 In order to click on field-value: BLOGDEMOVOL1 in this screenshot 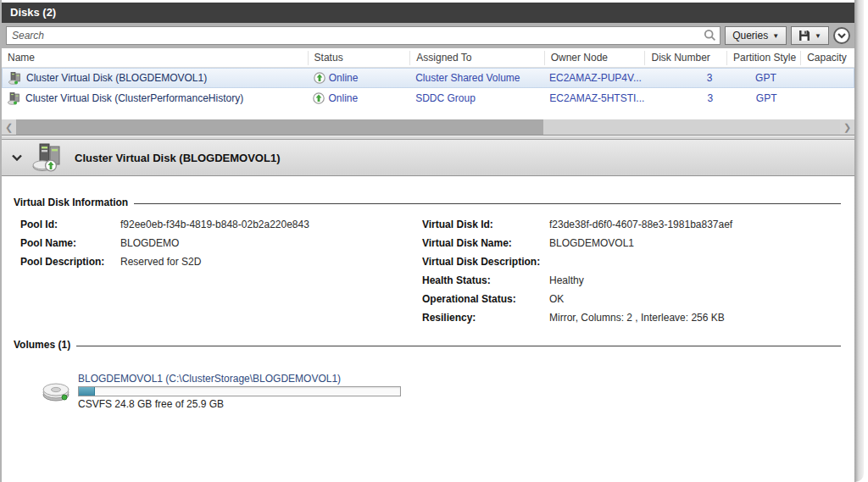, I will do `click(592, 244)`.